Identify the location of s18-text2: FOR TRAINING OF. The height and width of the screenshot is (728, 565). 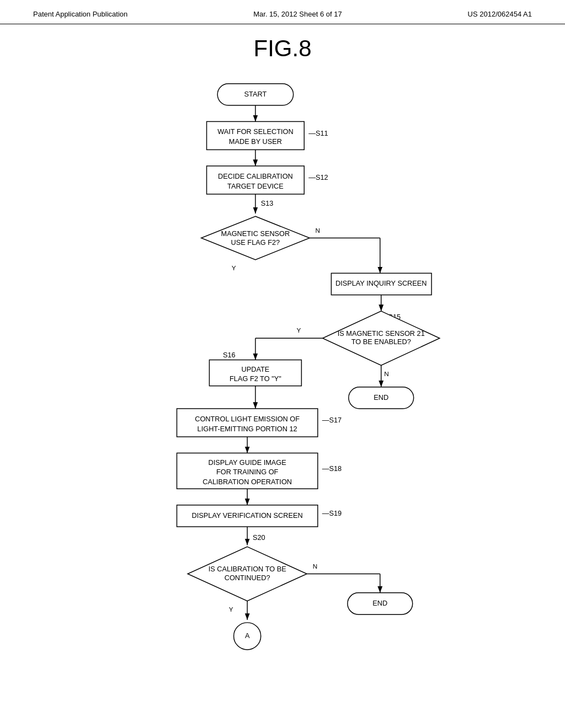
(247, 472).